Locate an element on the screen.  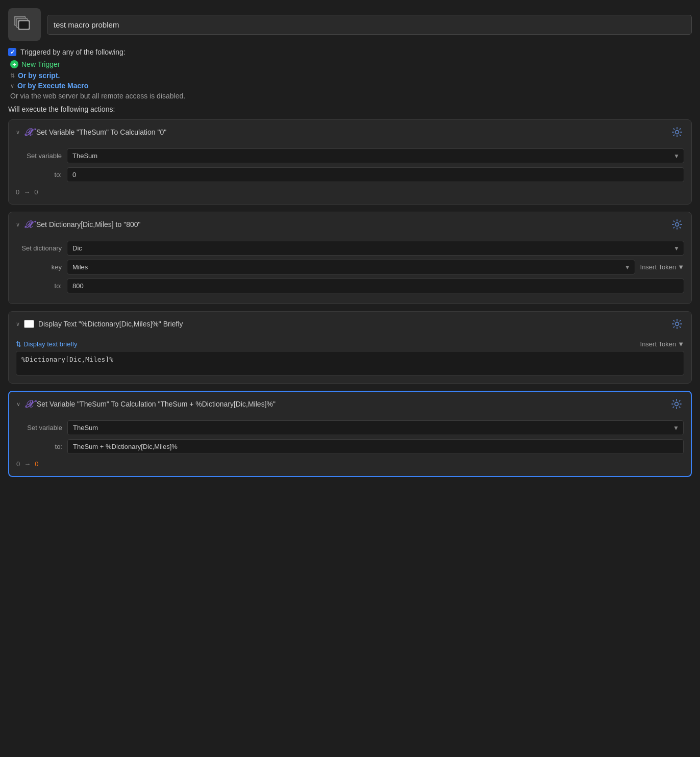
action2-setdict-input is located at coordinates (368, 248).